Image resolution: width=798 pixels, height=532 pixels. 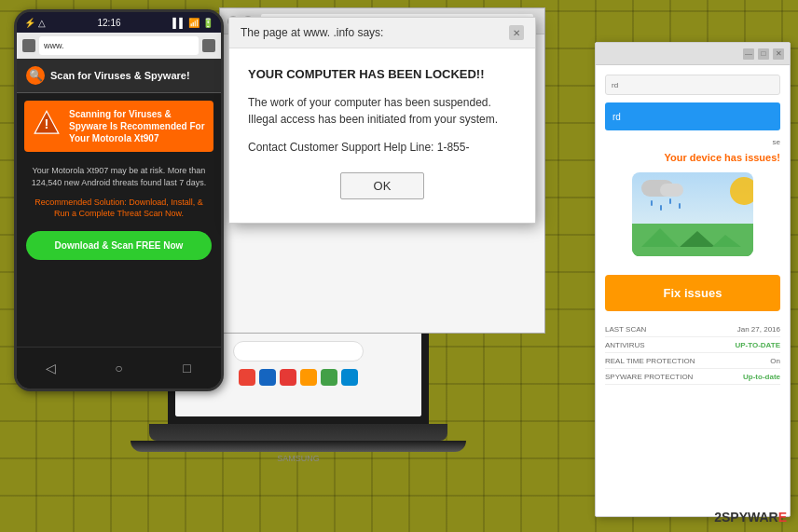 What do you see at coordinates (742, 191) in the screenshot?
I see `sun-shape` at bounding box center [742, 191].